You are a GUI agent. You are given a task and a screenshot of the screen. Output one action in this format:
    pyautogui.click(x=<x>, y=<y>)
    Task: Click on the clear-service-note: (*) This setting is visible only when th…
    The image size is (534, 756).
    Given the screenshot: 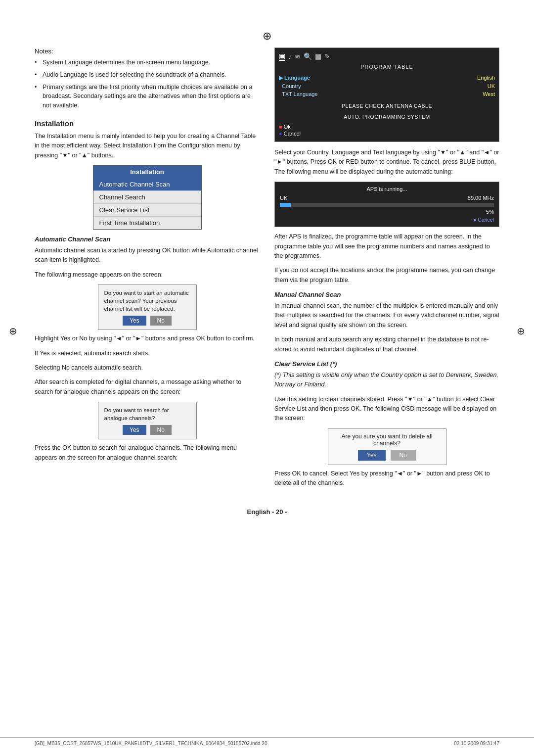 What is the action you would take?
    pyautogui.click(x=387, y=380)
    